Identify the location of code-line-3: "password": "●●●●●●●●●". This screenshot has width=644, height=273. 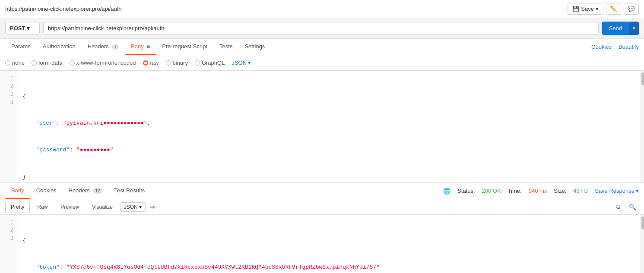
(331, 150).